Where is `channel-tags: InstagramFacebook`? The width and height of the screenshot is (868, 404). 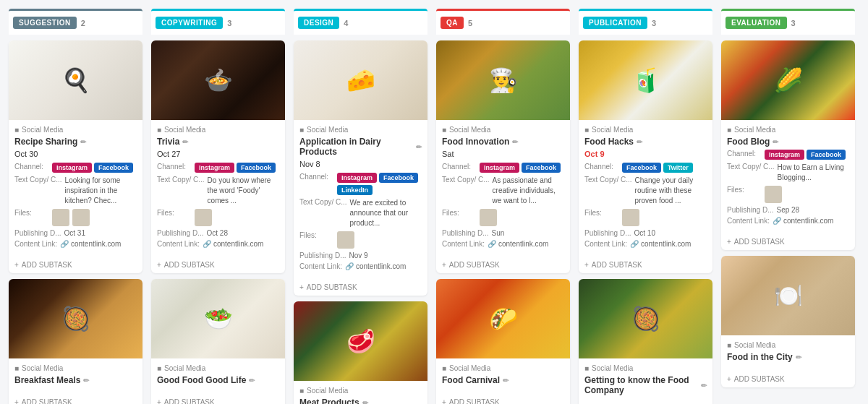
channel-tags: InstagramFacebook is located at coordinates (93, 168).